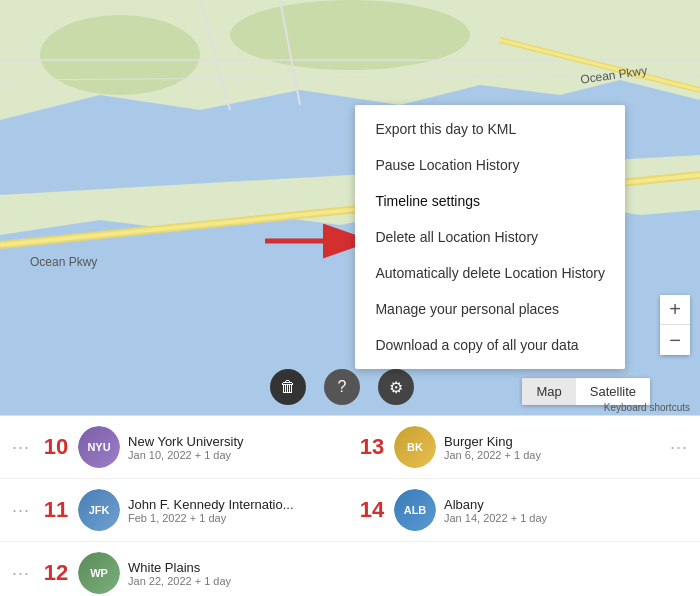 This screenshot has height=596, width=700. What do you see at coordinates (525, 510) in the screenshot?
I see `list-item: 14 ALB Albany Jan 14, 2022 + 1 day` at bounding box center [525, 510].